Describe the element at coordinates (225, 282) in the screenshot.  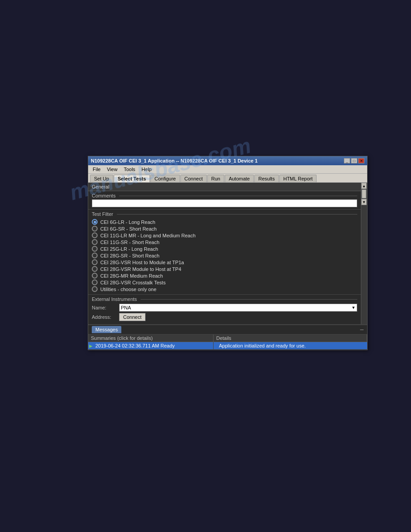
I see `radio-cei28g-vsr-xtalk: CEI 28G-VSR Crosstalk Tests` at that location.